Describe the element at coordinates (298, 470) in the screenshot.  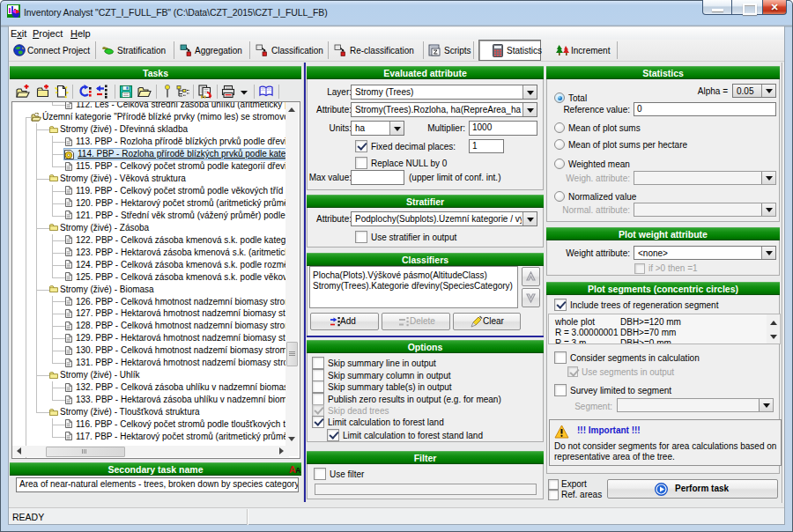
I see `svg-text: A` at that location.